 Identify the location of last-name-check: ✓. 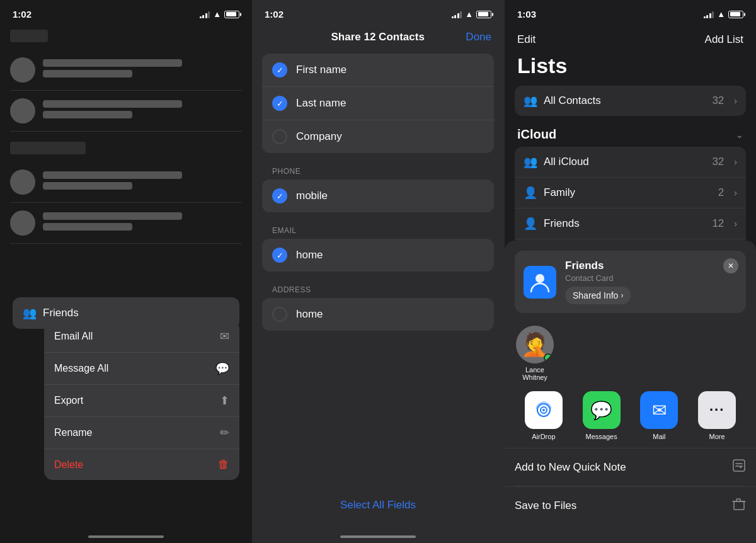
(280, 103).